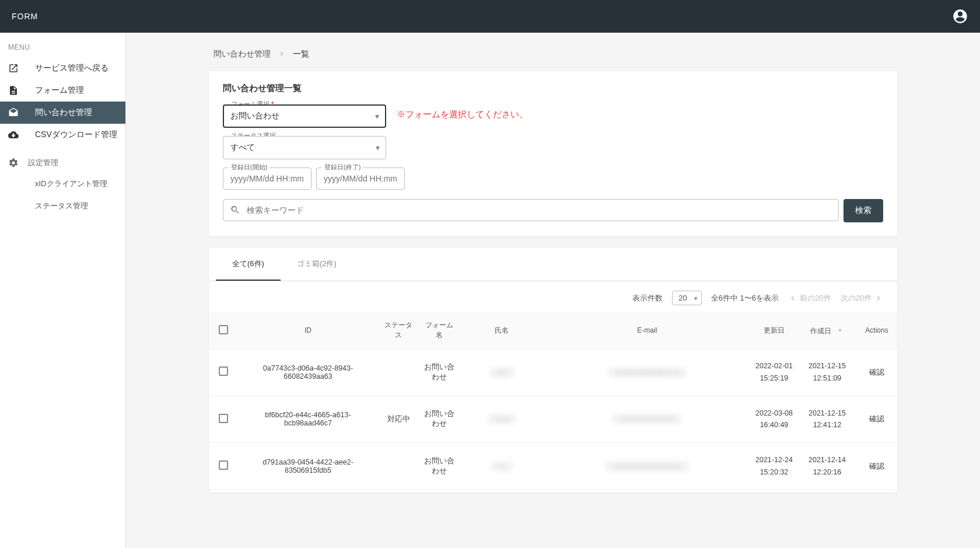  What do you see at coordinates (63, 291) in the screenshot?
I see `sidebar: MENU サービス管理へ戻る フォーム管理 問い合わせ管理 CSVダウンロード管…` at bounding box center [63, 291].